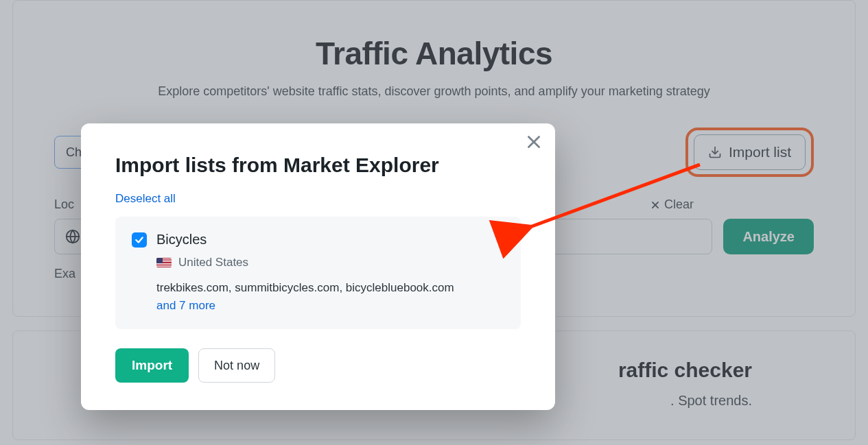 The width and height of the screenshot is (868, 445). I want to click on list-item-location: United States, so click(213, 263).